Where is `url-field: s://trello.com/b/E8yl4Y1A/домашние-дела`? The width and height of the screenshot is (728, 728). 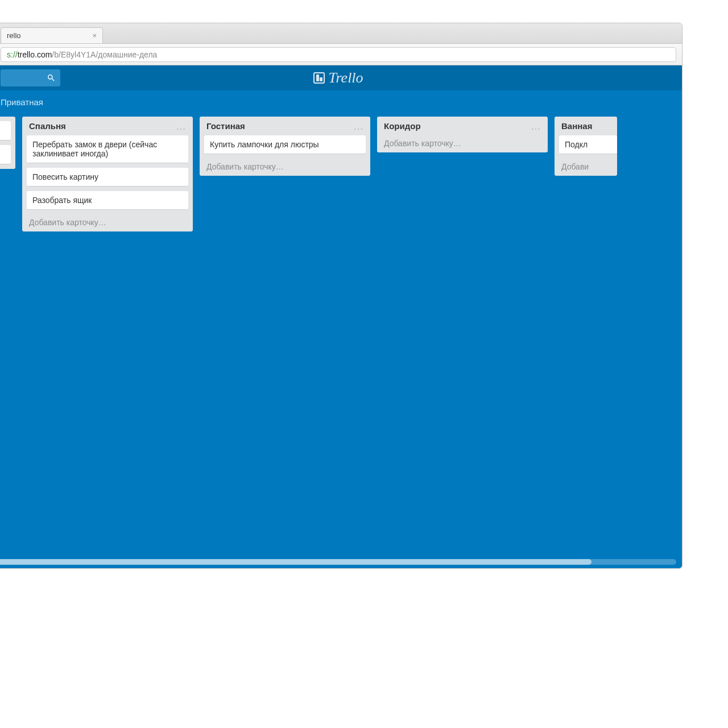
url-field: s://trello.com/b/E8yl4Y1A/домашние-дела is located at coordinates (338, 55).